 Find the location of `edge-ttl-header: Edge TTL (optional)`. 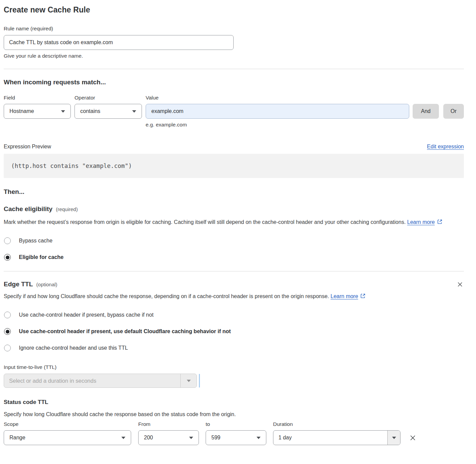

edge-ttl-header: Edge TTL (optional) is located at coordinates (234, 285).